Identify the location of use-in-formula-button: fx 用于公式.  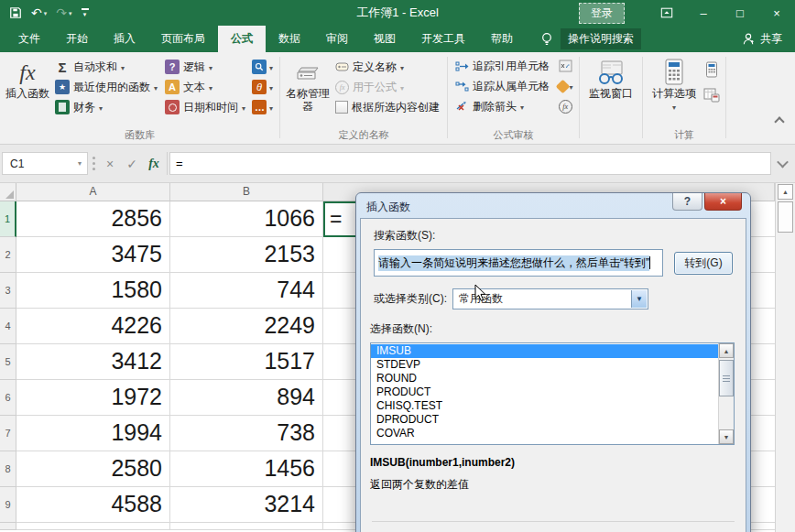
(387, 87).